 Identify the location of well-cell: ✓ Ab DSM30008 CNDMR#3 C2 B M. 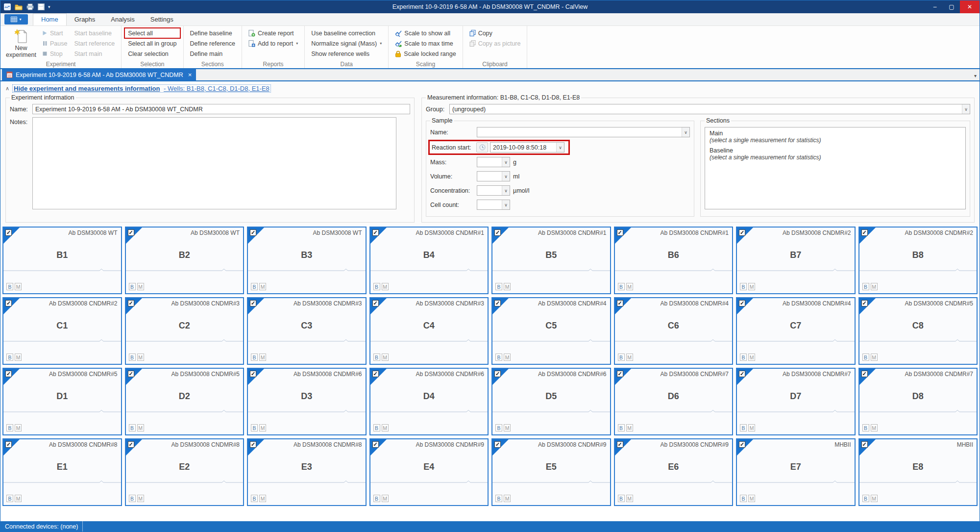
(185, 331).